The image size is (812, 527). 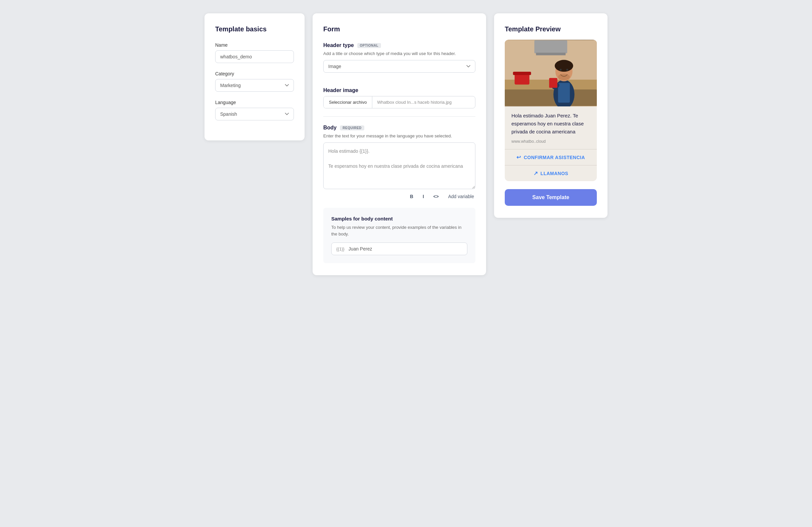 What do you see at coordinates (399, 90) in the screenshot?
I see `header-image-title-row: Header image` at bounding box center [399, 90].